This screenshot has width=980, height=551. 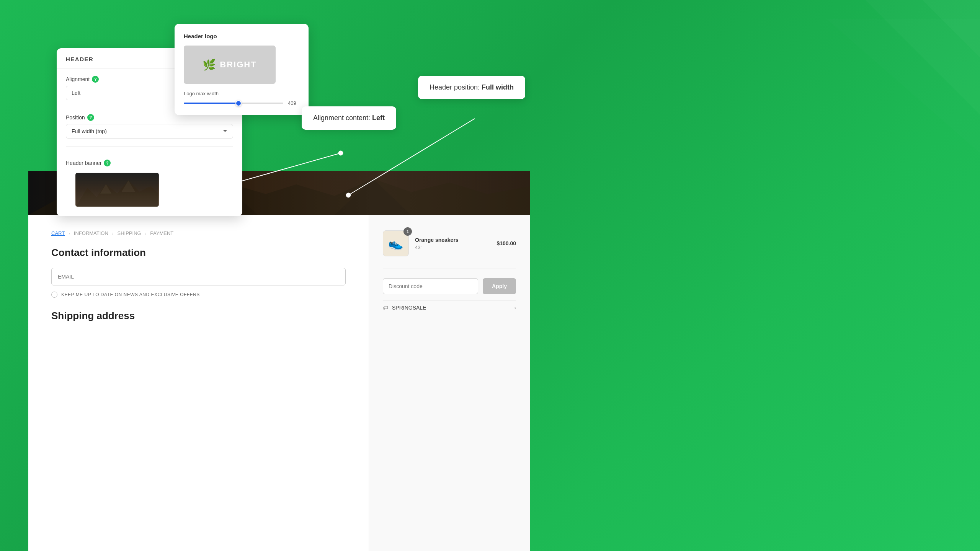 I want to click on bg-decoration, so click(x=865, y=77).